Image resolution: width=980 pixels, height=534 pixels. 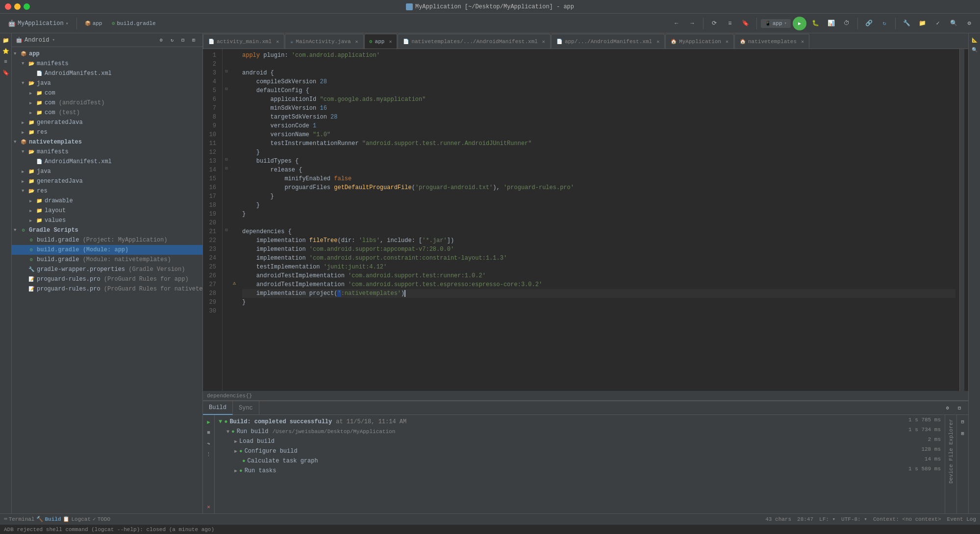 I want to click on tree-item-build-gradle-app: ⚙ build.gradle (Module: app), so click(x=107, y=250).